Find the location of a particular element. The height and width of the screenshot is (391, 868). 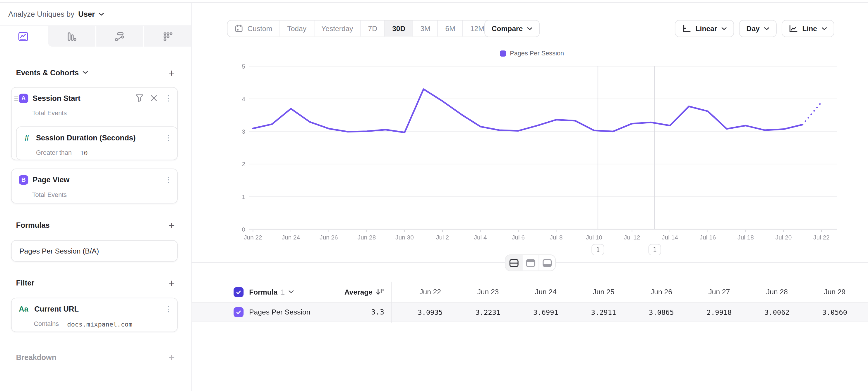

tab-funnels is located at coordinates (71, 36).